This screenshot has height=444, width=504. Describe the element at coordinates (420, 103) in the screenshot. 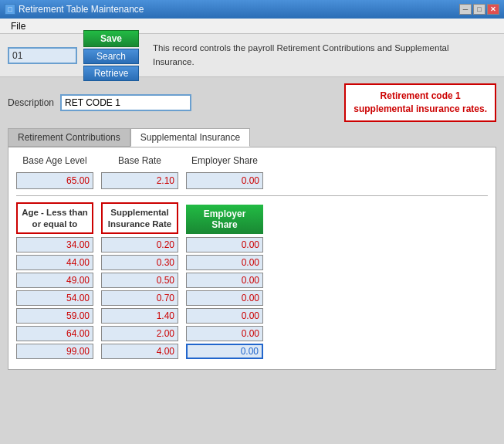

I see `hint-box: Retirement code 1 supplemental insurance…` at that location.